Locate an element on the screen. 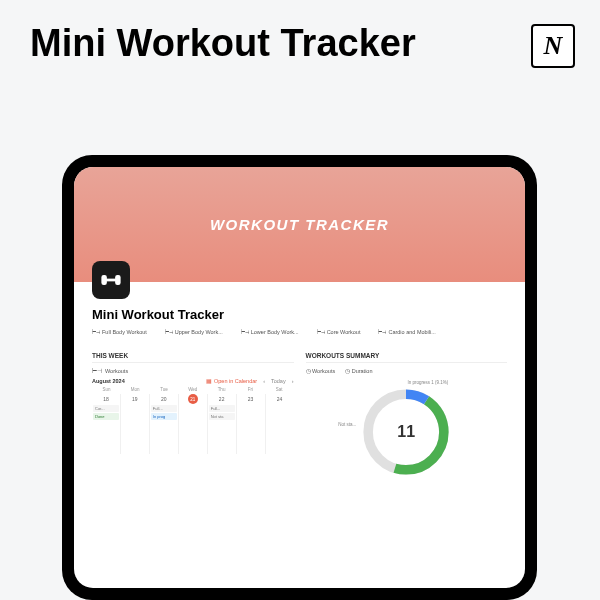 The width and height of the screenshot is (600, 600). category-full-body: ⊢⊣Full Body Workout is located at coordinates (120, 332).